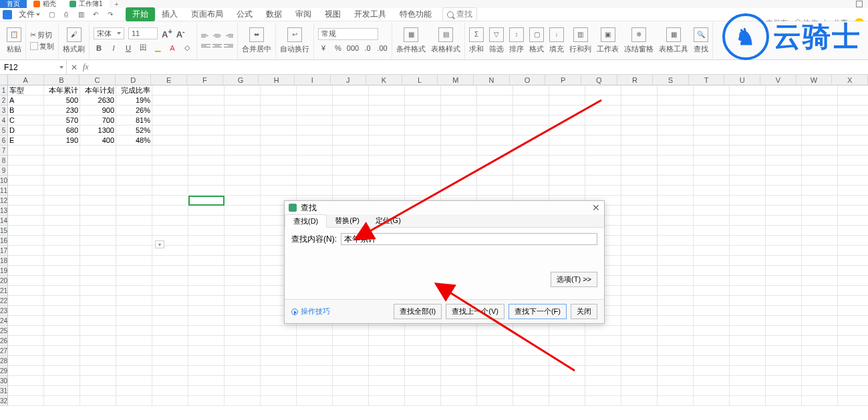 The image size is (868, 420). What do you see at coordinates (303, 15) in the screenshot?
I see `tab-review: 审阅` at bounding box center [303, 15].